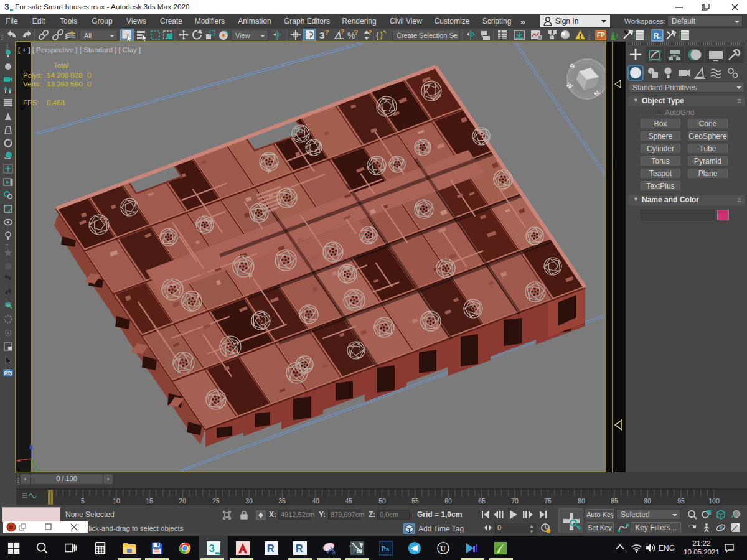 Image resolution: width=747 pixels, height=560 pixels. I want to click on svg-text: 95, so click(681, 501).